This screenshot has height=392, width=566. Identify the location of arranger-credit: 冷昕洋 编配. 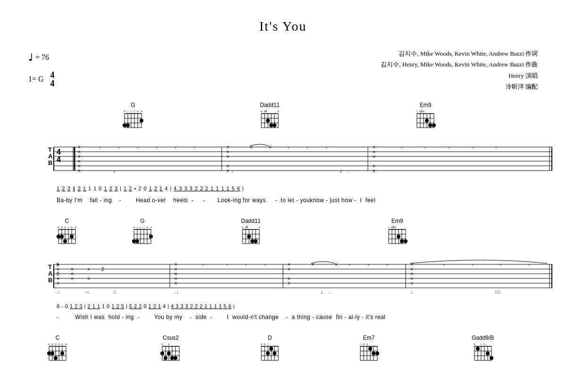
(459, 87).